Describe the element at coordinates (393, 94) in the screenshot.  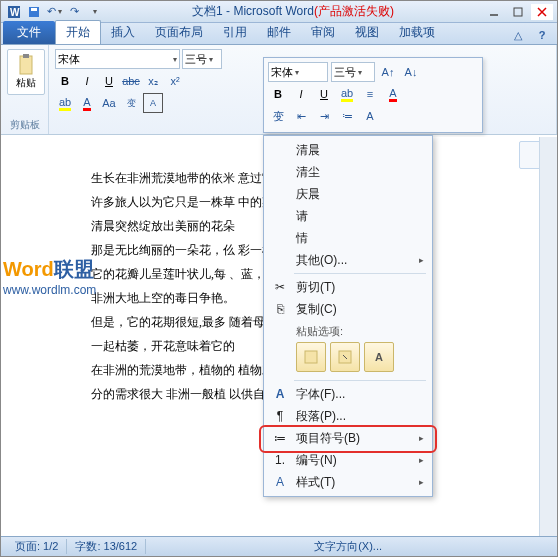
I see `mini-font-color: A` at that location.